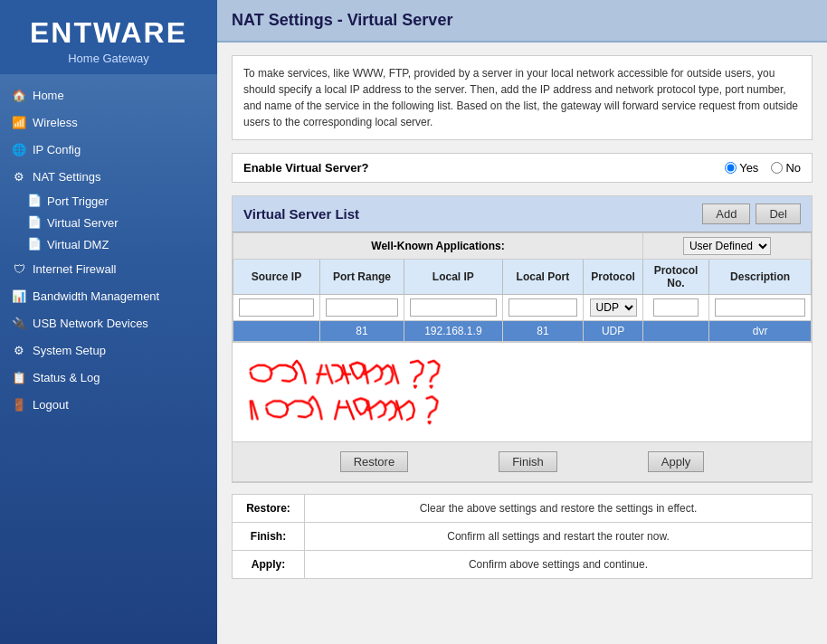  What do you see at coordinates (269, 564) in the screenshot?
I see `desc-label: Apply:` at bounding box center [269, 564].